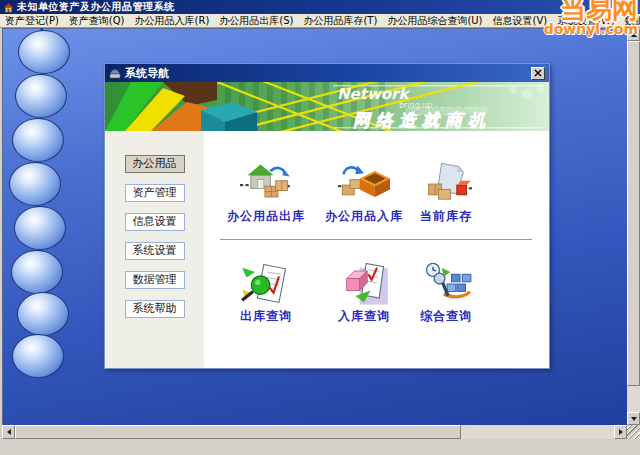 The width and height of the screenshot is (640, 455). Describe the element at coordinates (115, 74) in the screenshot. I see `dialog-dome-icon` at that location.